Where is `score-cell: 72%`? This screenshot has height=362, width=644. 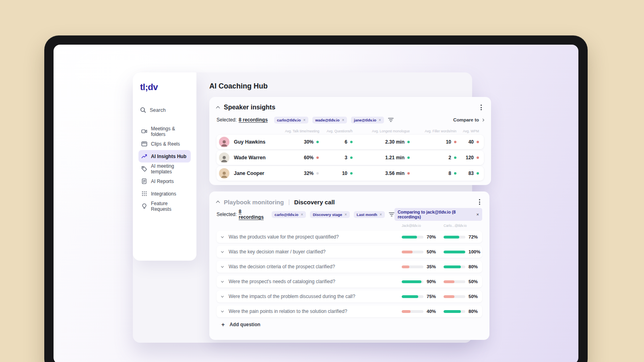 score-cell: 72% is located at coordinates (465, 237).